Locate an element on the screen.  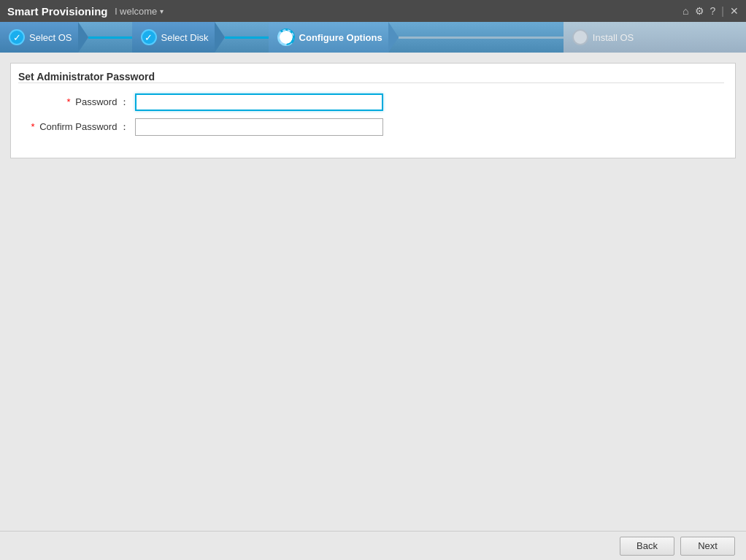
step-configure-label: Configure Options is located at coordinates (341, 38).